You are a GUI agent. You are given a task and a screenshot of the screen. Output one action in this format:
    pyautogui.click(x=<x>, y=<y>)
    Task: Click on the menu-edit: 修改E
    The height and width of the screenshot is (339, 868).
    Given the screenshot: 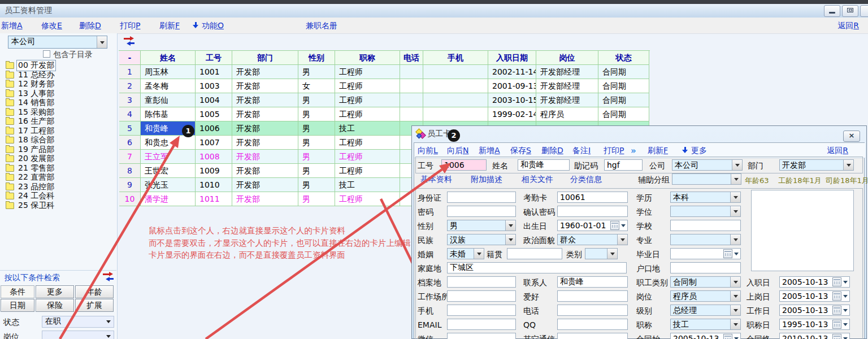 What is the action you would take?
    pyautogui.click(x=52, y=26)
    